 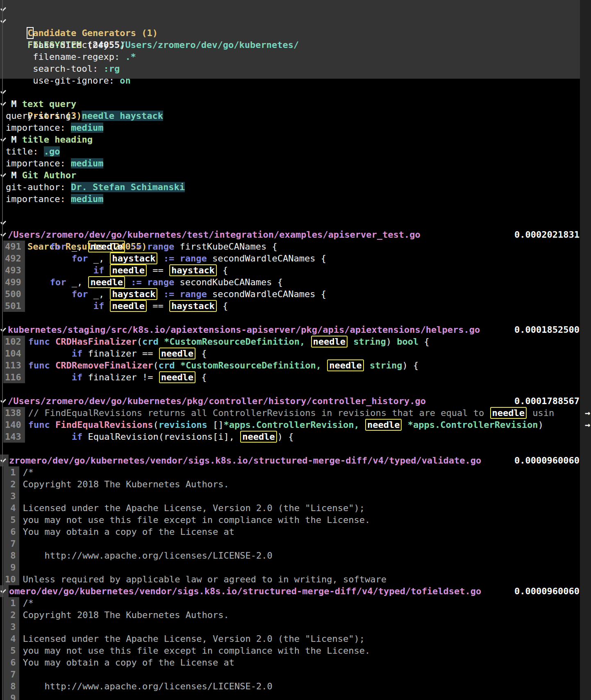 I want to click on code-token: ) {, so click(x=286, y=437).